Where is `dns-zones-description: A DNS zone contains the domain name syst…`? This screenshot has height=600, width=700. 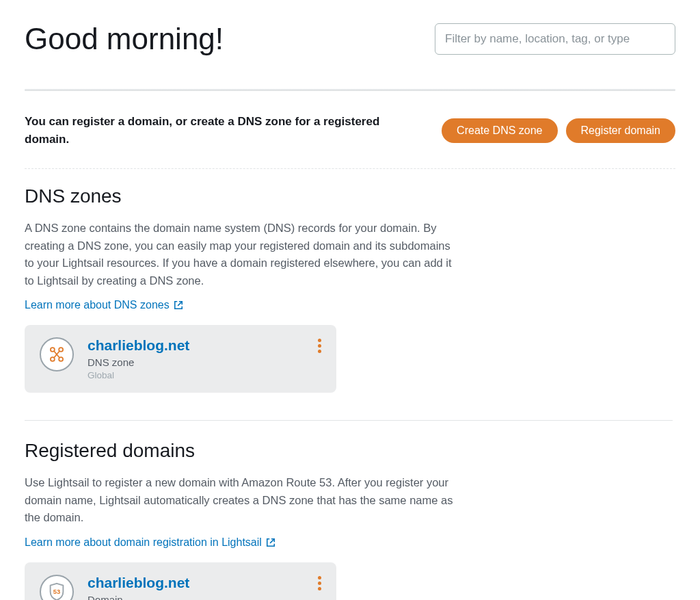
dns-zones-description: A DNS zone contains the domain name syst… is located at coordinates (243, 255).